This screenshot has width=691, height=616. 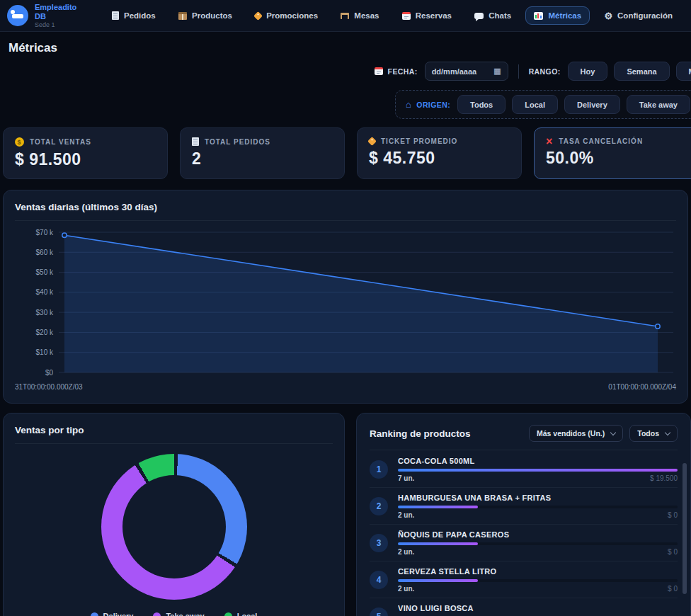 I want to click on cancel-icon, so click(x=549, y=142).